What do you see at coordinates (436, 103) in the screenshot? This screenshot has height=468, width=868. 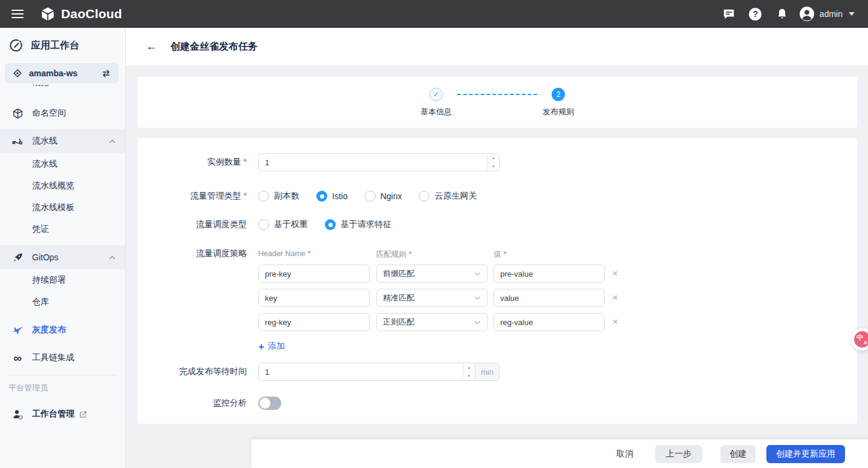 I see `step-basic-info: ✓ 基本信息` at bounding box center [436, 103].